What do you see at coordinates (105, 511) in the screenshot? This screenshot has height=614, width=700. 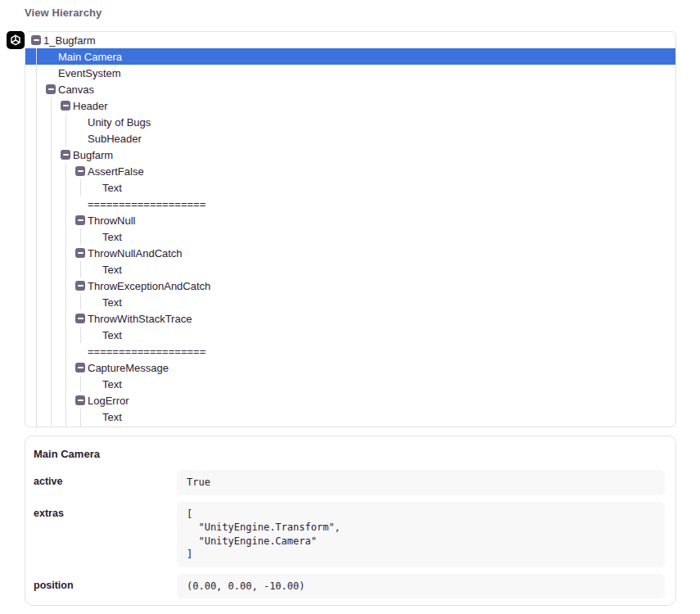 I see `field-key: extras` at bounding box center [105, 511].